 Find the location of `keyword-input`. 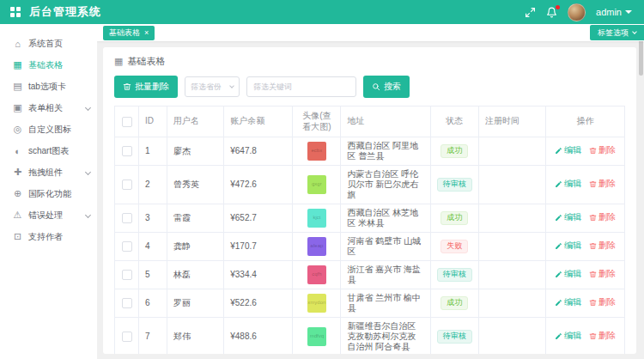

keyword-input is located at coordinates (301, 87).